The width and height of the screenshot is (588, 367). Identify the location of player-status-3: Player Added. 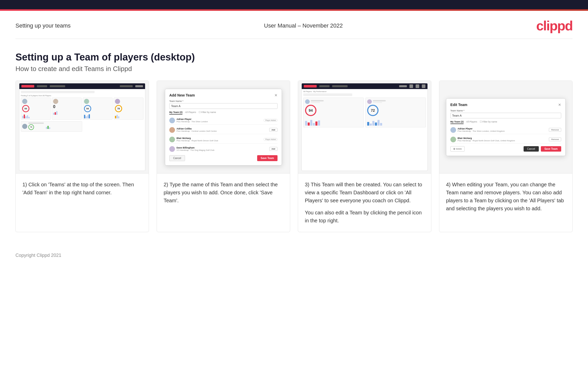
(271, 139).